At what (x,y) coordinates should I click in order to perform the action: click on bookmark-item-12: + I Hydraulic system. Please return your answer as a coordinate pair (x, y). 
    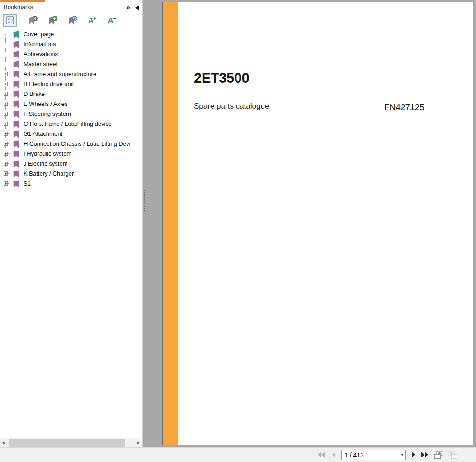
    Looking at the image, I should click on (71, 154).